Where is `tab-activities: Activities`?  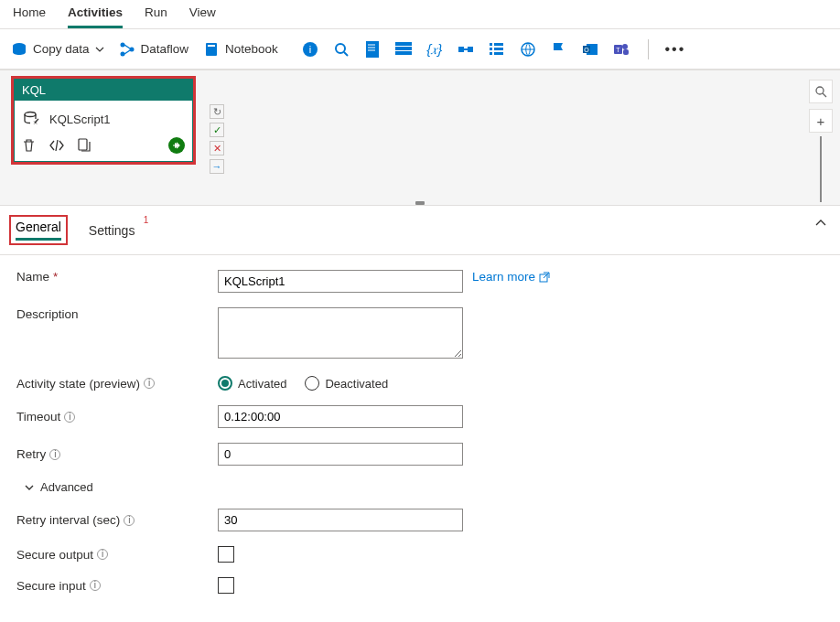 tab-activities: Activities is located at coordinates (95, 16).